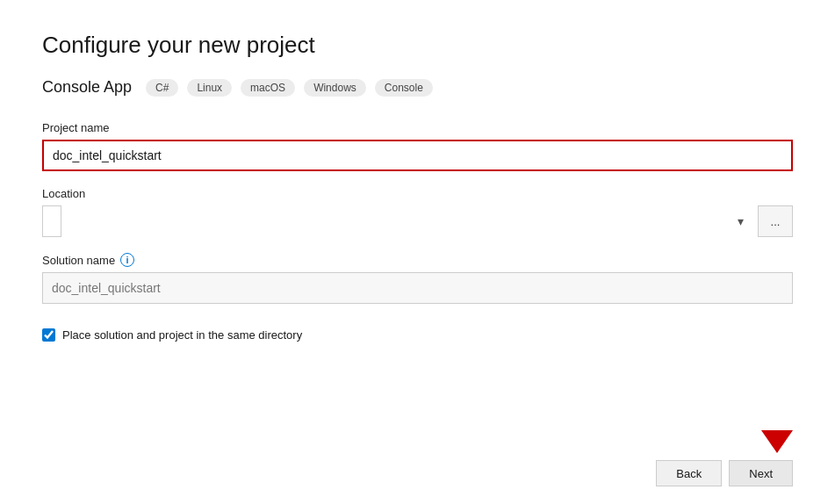 The width and height of the screenshot is (835, 504). Describe the element at coordinates (87, 88) in the screenshot. I see `app-type-label: Console App` at that location.